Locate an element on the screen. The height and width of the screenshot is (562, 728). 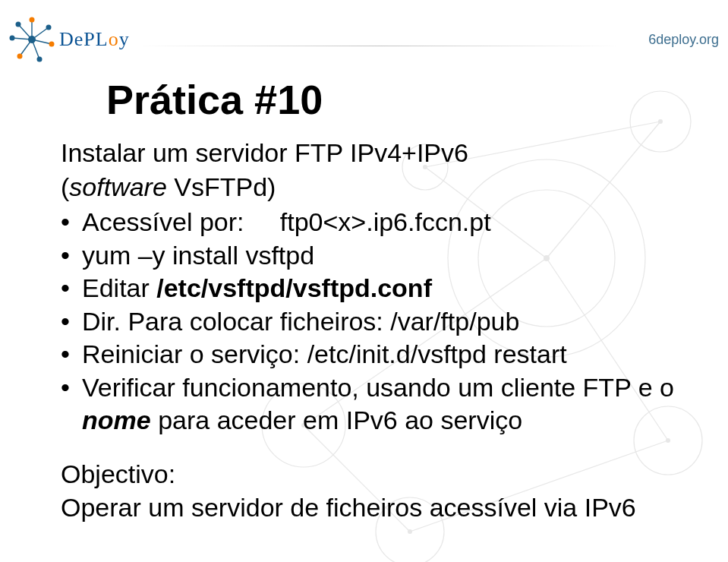
site-label: 6deploy.org is located at coordinates (683, 39).